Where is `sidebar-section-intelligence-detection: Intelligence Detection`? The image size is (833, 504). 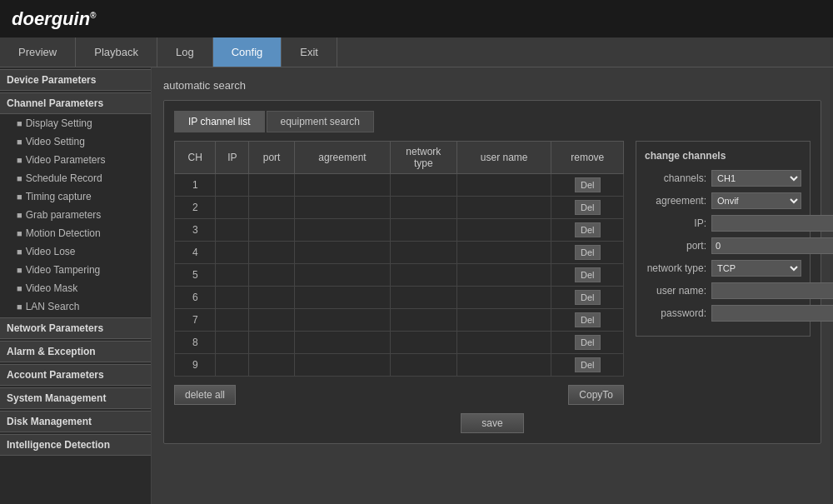
sidebar-section-intelligence-detection: Intelligence Detection is located at coordinates (75, 445).